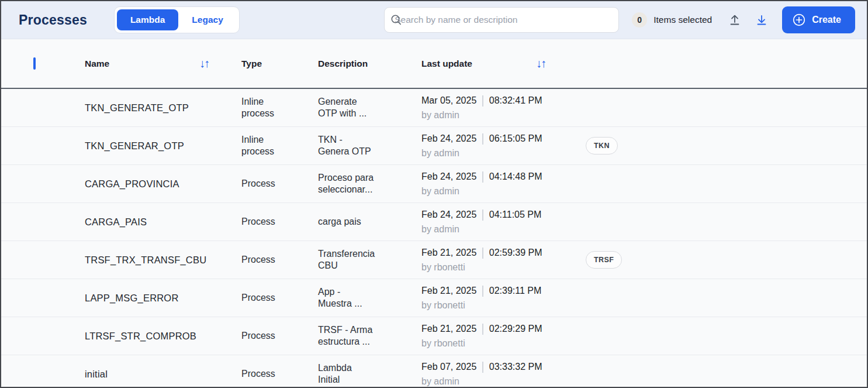 The image size is (868, 388). Describe the element at coordinates (602, 146) in the screenshot. I see `tag-badge: TKN` at that location.